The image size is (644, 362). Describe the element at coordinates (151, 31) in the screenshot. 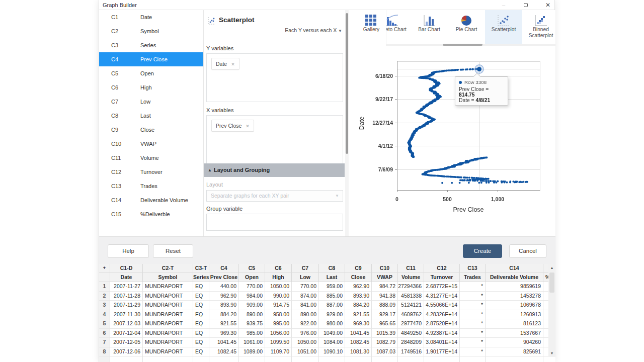

I see `column-item-c2: C2Symbol` at that location.